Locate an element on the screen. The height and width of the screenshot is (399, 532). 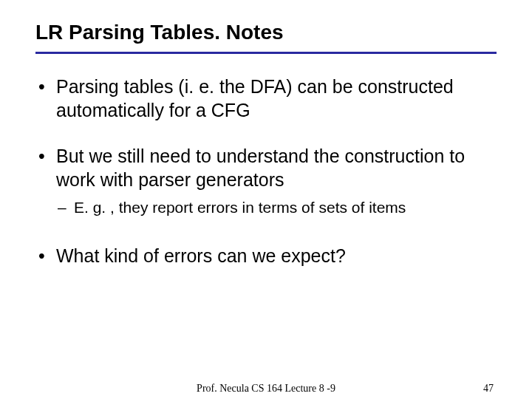
bullet-text: But we still need to understand the cons… is located at coordinates (275, 168).